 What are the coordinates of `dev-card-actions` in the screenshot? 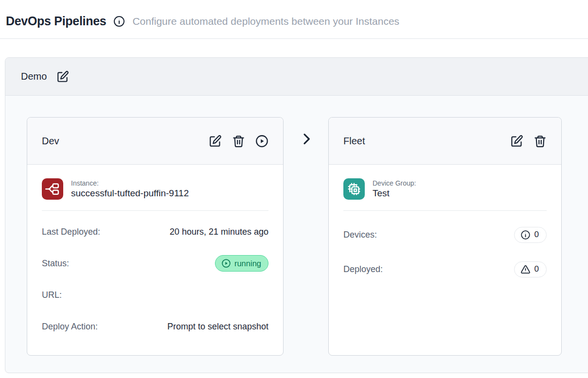 It's located at (238, 141).